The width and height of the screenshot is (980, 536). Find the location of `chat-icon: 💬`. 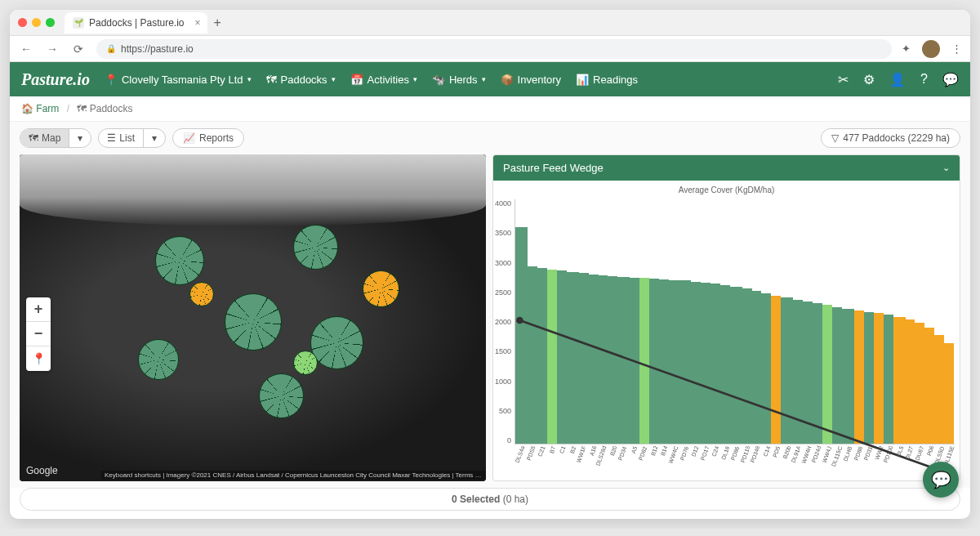

chat-icon: 💬 is located at coordinates (951, 80).